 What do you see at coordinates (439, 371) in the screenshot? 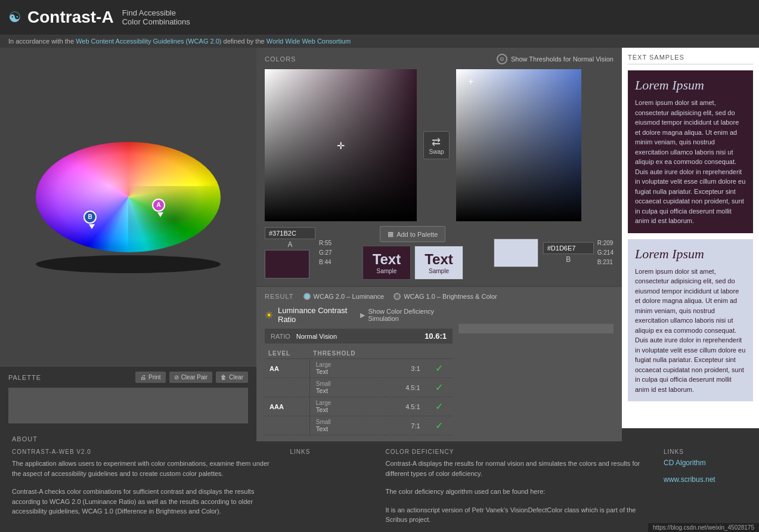
I see `result-body: ☀ Luminance Contrast Ratio ▶ Show Color …` at bounding box center [439, 371].